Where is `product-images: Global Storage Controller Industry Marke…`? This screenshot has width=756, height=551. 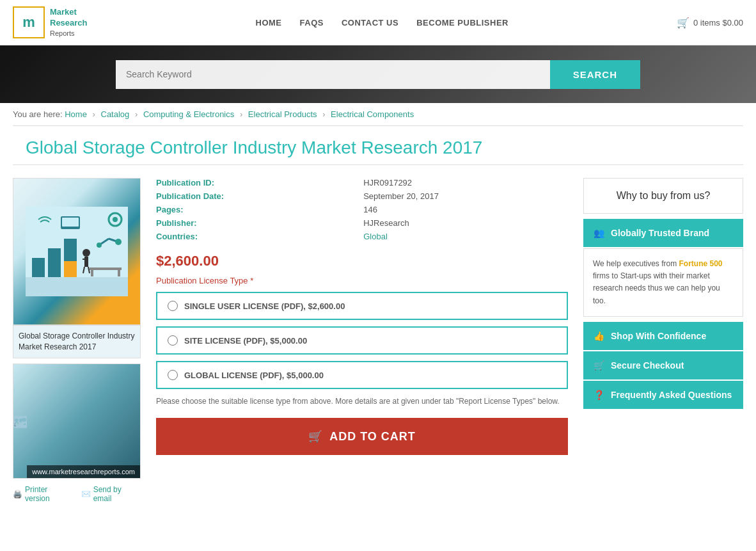
product-images: Global Storage Controller Industry Marke… is located at coordinates (77, 340).